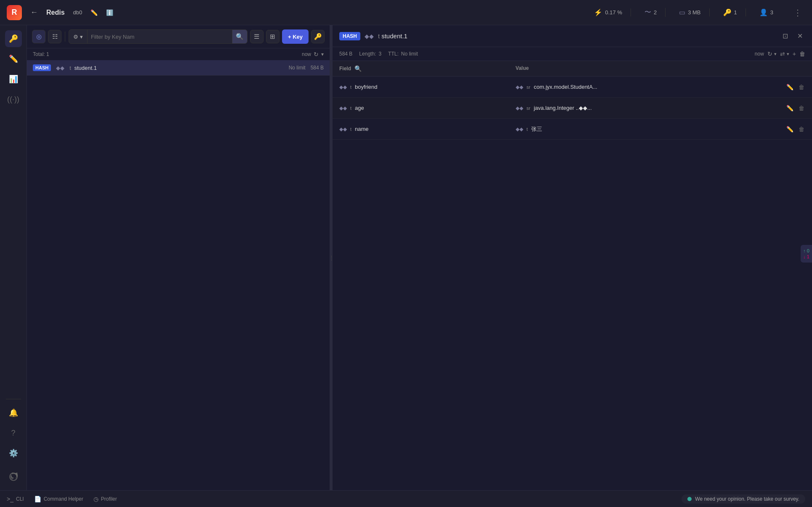 The width and height of the screenshot is (812, 507). I want to click on detail-header: HASH ◆◆ tstudent.1 ⊡ ✕, so click(572, 36).